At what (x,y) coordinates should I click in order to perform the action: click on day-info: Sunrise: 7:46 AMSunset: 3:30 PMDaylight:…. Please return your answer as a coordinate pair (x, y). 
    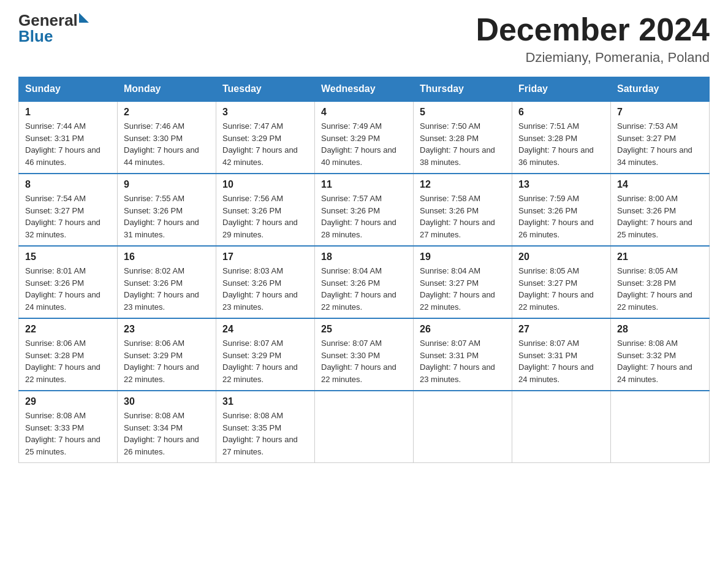
    Looking at the image, I should click on (162, 144).